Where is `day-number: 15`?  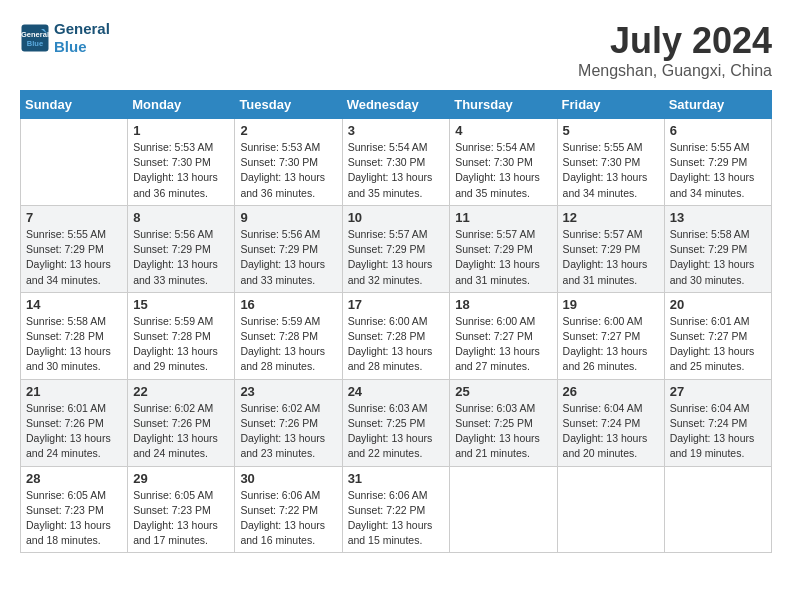
day-number: 15 is located at coordinates (181, 304).